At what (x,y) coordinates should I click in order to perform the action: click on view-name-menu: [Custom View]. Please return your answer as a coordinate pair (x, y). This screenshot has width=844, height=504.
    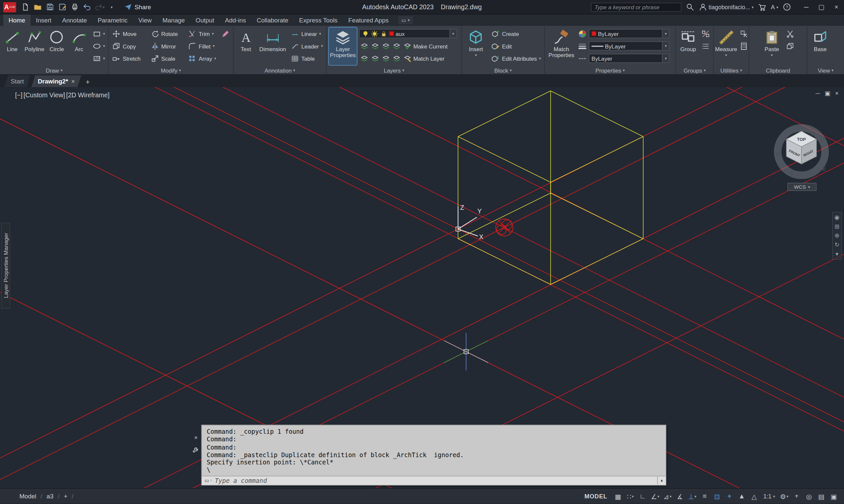
    Looking at the image, I should click on (44, 95).